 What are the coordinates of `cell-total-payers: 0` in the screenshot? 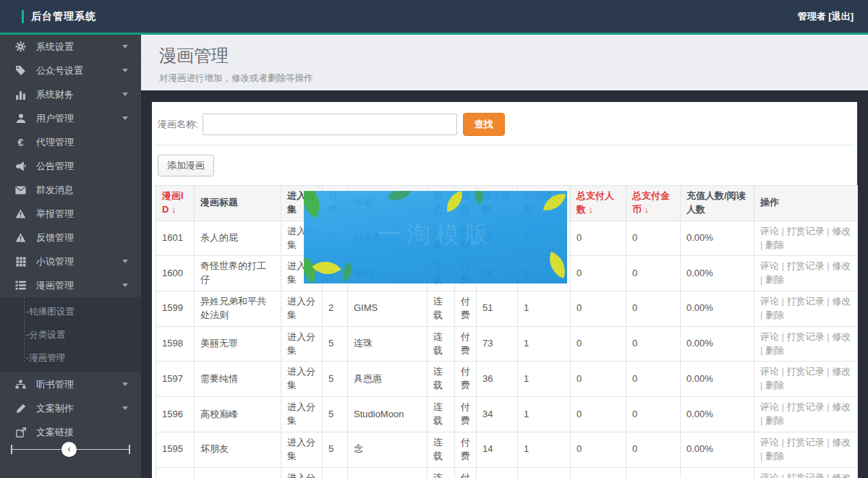 It's located at (599, 473).